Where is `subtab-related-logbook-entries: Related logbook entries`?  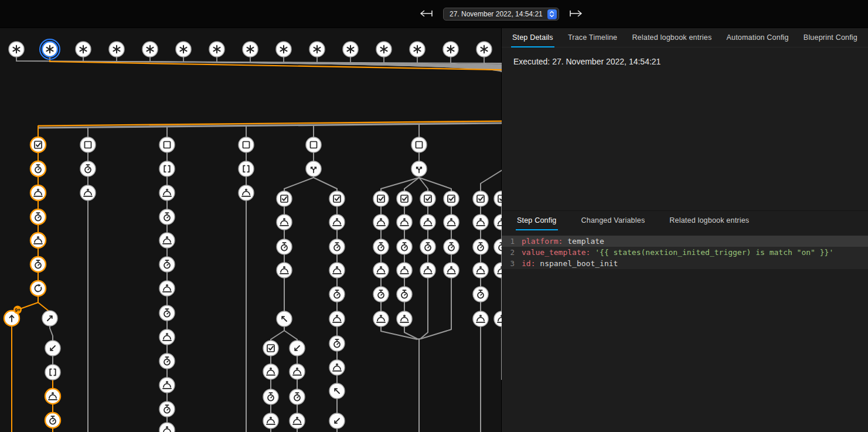
subtab-related-logbook-entries: Related logbook entries is located at coordinates (709, 220).